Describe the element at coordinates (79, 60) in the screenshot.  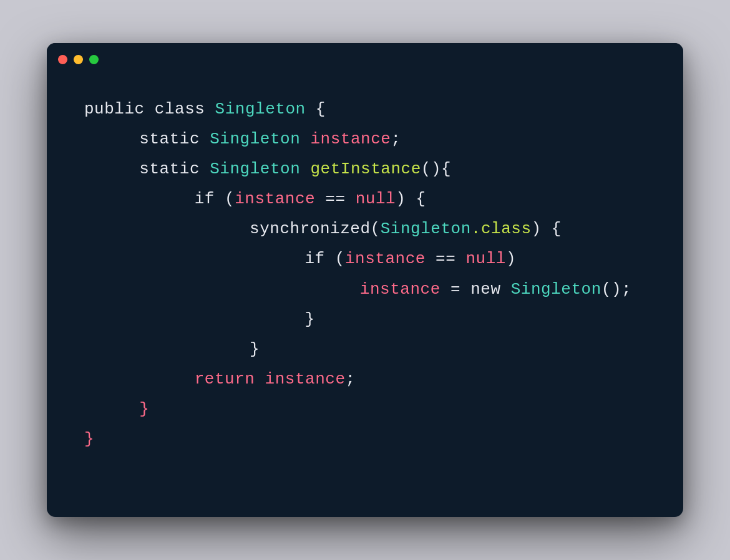
I see `minimize-button` at that location.